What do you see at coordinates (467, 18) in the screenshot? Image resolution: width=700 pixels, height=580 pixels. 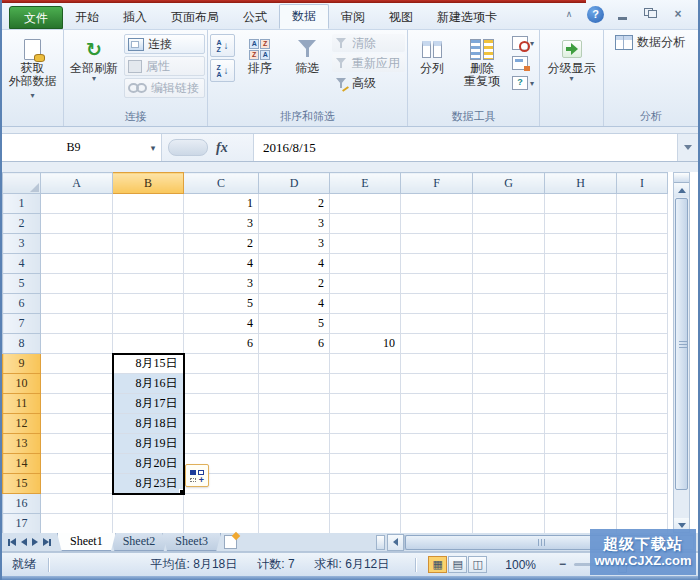 I see `tab-新建选项卡: 新建选项卡` at bounding box center [467, 18].